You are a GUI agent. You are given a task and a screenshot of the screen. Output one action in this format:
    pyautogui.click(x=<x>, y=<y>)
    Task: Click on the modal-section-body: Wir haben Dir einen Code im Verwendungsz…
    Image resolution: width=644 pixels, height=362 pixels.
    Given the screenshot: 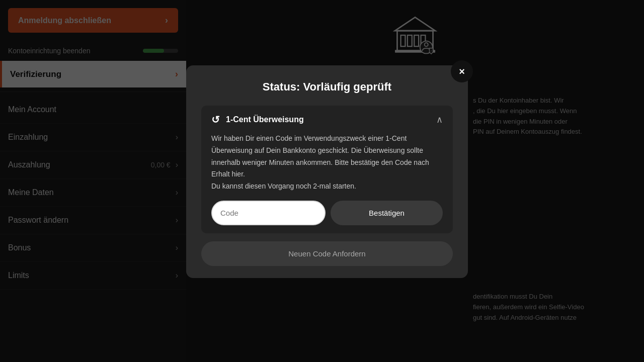 What is the action you would take?
    pyautogui.click(x=327, y=163)
    